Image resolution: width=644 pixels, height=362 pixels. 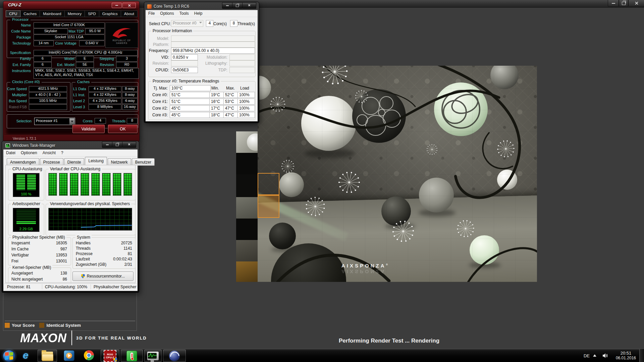 What do you see at coordinates (110, 14) in the screenshot?
I see `tab-graphics: Graphics` at bounding box center [110, 14].